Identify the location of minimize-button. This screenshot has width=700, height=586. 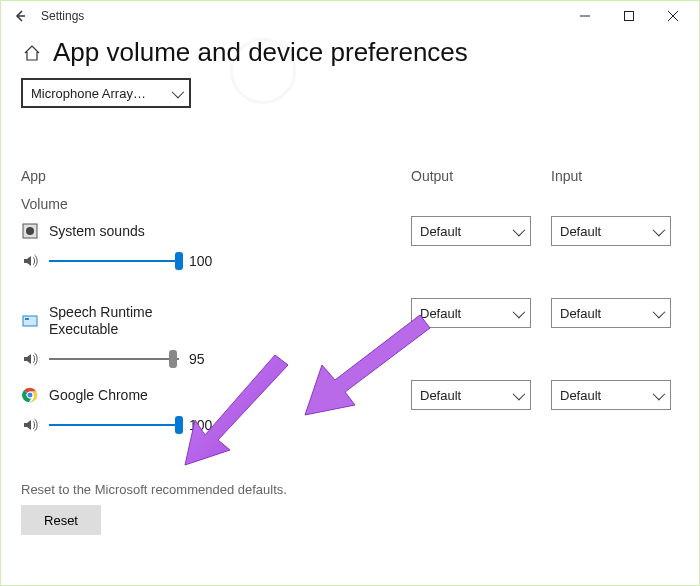
(585, 16).